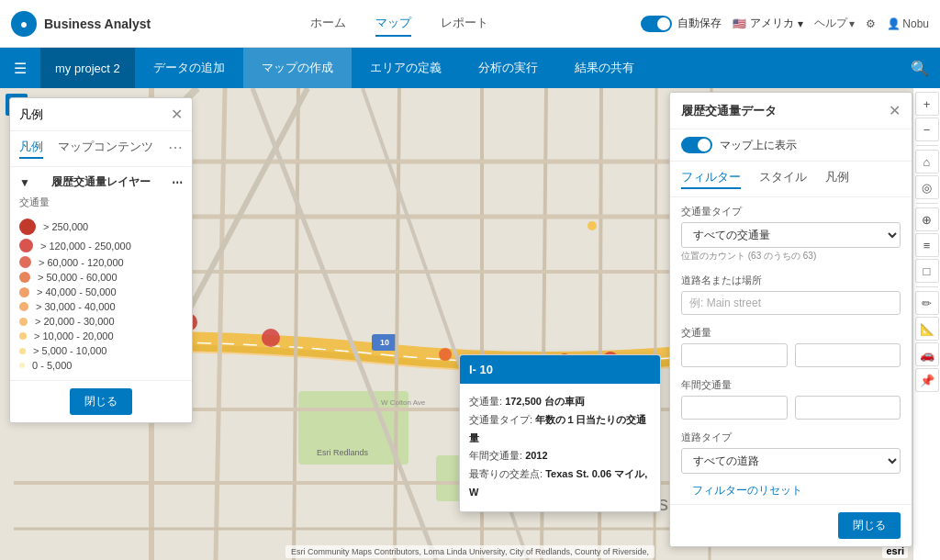 The height and width of the screenshot is (560, 940). Describe the element at coordinates (101, 401) in the screenshot. I see `legend-footer: 閉じる` at that location.